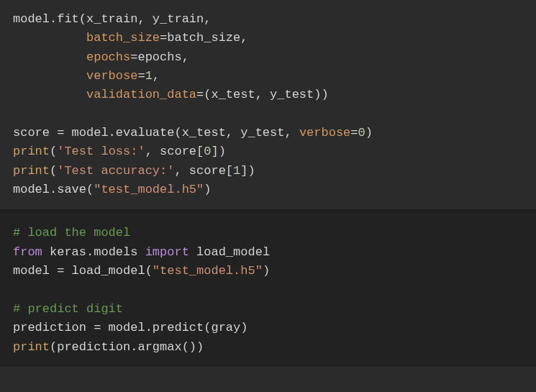 This screenshot has width=536, height=392. I want to click on code-comment: # load the model, so click(72, 233).